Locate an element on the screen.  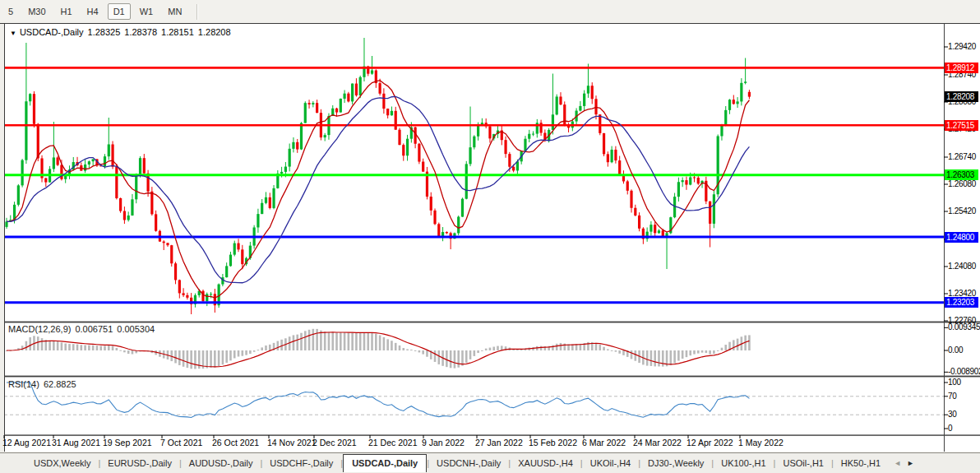
tab-usdcad-daily: USDCAD-,Daily is located at coordinates (385, 463).